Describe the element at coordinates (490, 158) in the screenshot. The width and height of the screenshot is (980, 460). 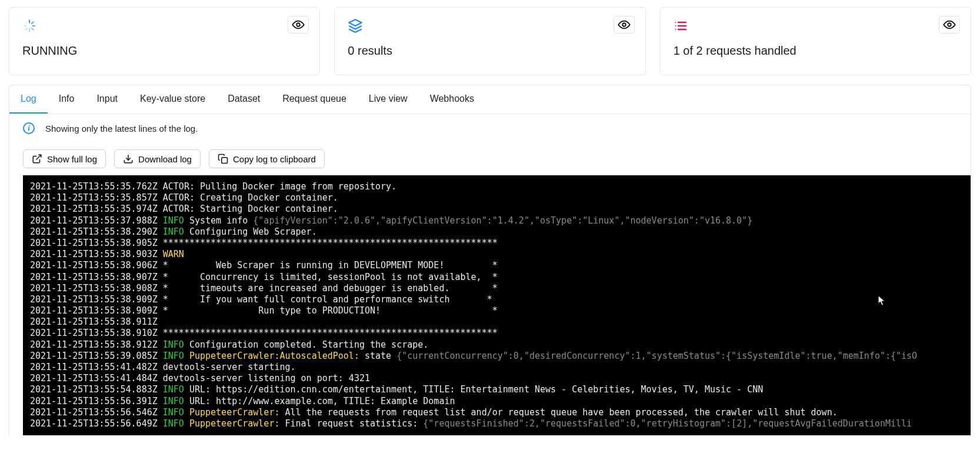
I see `log-actions-row: Show full log Download log Copy log to c…` at that location.